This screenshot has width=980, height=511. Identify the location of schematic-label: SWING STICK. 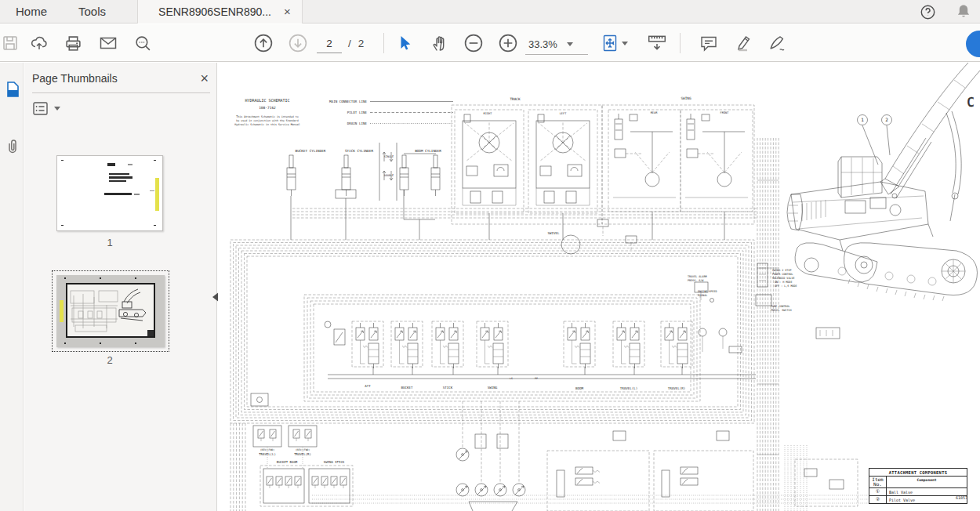
(334, 462).